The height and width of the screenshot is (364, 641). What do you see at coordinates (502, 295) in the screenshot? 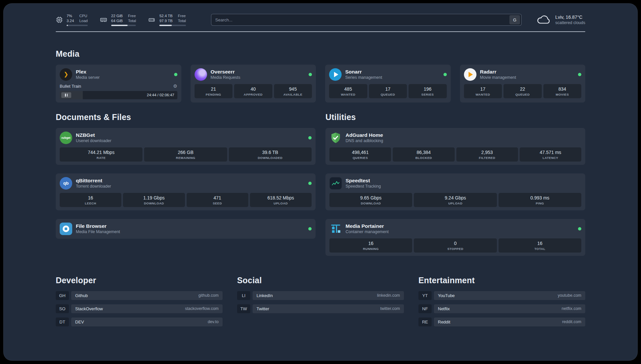
I see `bookmark-youtube: YT YouTube youtube.com` at bounding box center [502, 295].